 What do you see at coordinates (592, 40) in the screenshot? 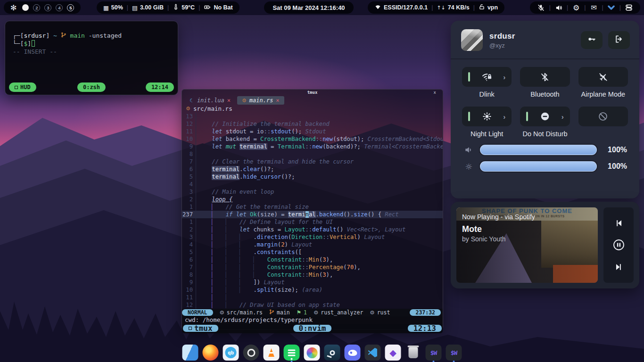
I see `keyring-button` at bounding box center [592, 40].